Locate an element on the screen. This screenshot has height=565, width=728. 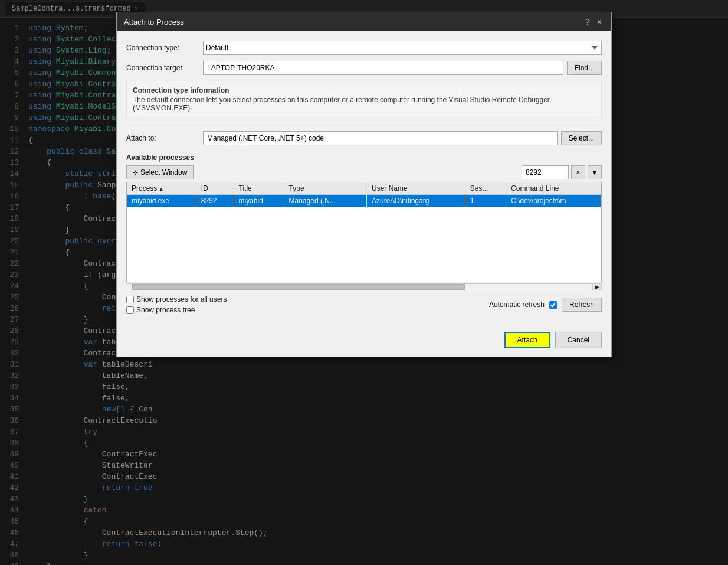
select-button: Select... is located at coordinates (582, 138).